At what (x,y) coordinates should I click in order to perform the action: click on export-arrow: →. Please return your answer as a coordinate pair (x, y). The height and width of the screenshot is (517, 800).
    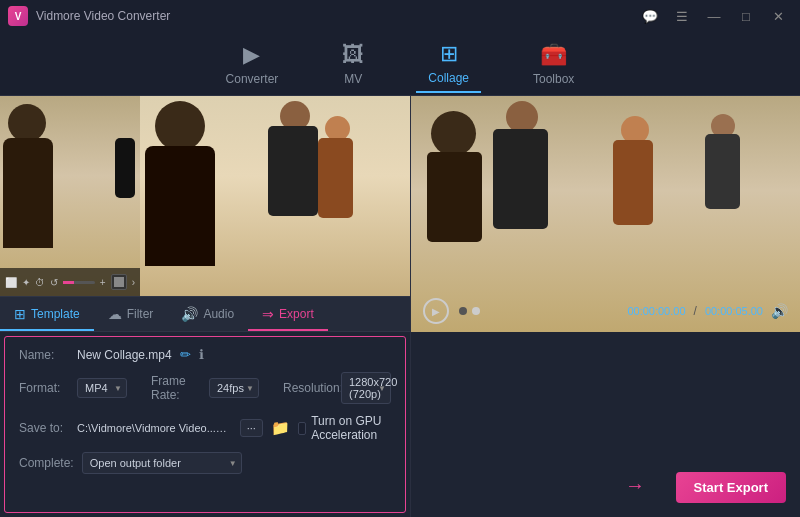
    Looking at the image, I should click on (635, 486).